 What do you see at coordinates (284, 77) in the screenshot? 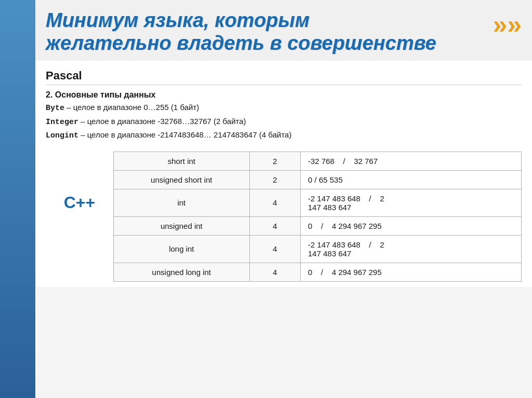
I see `pascal-label: Pascal` at bounding box center [284, 77].